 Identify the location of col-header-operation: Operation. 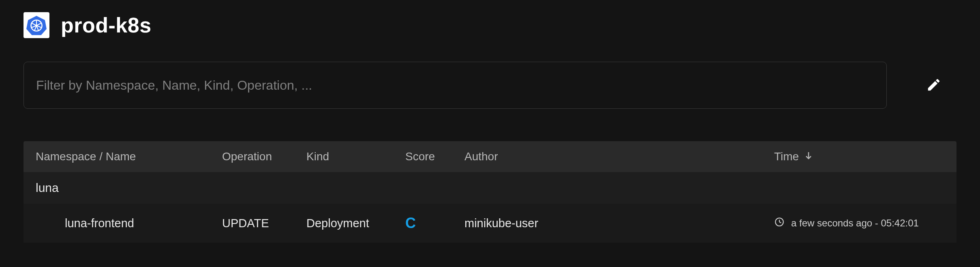
(264, 157).